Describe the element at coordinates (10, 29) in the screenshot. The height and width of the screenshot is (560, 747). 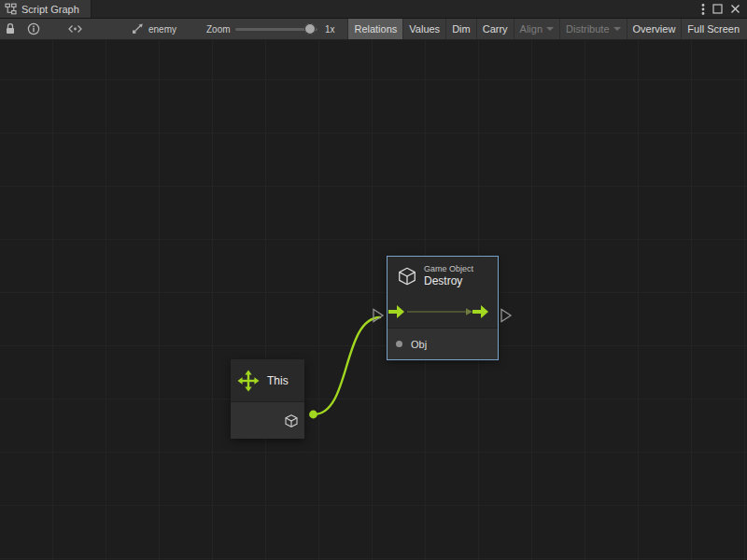
I see `lock-icon` at that location.